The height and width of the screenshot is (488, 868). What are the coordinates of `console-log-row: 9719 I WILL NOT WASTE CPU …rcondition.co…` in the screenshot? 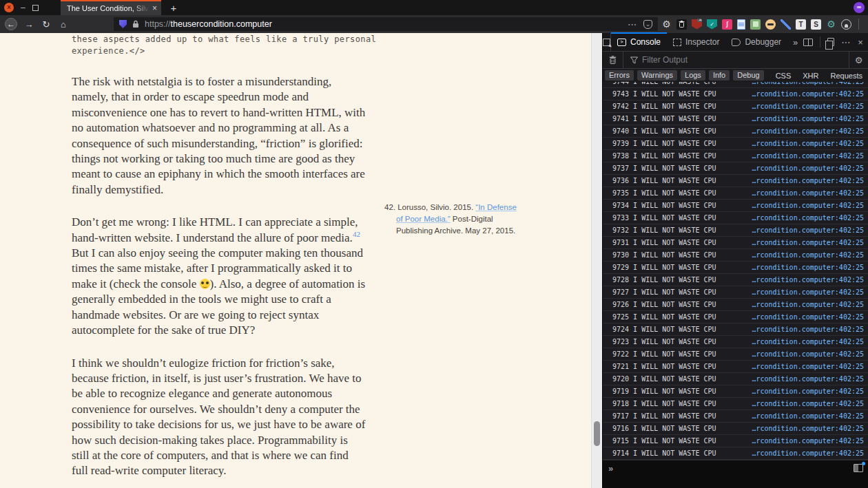 It's located at (736, 392).